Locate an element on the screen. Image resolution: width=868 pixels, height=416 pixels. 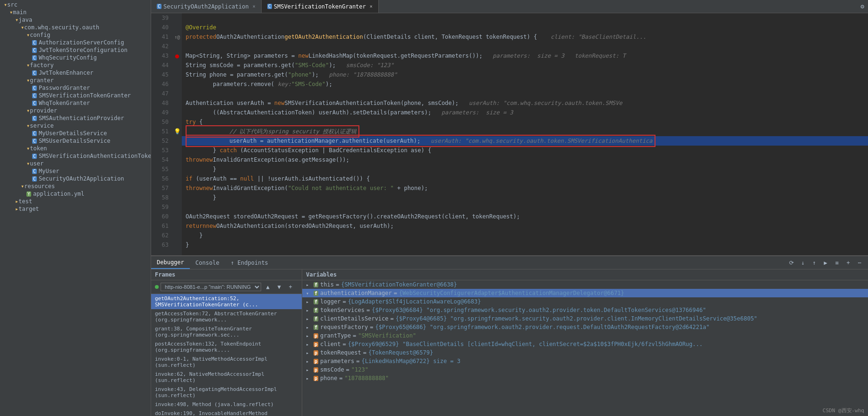
sidebar-item-PasswordGranter: CPasswordGranter is located at coordinates (76, 88).